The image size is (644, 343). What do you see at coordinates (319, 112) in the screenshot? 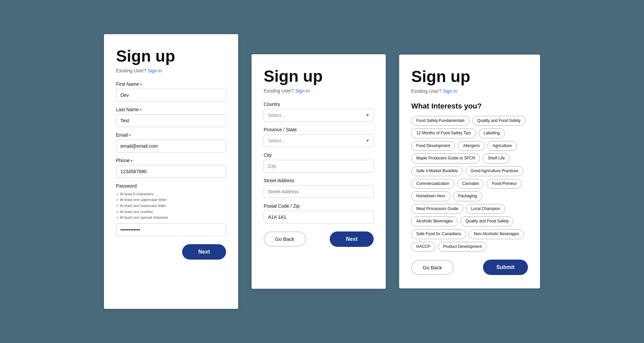
I see `country-field-group: Country Select... ▼` at bounding box center [319, 112].